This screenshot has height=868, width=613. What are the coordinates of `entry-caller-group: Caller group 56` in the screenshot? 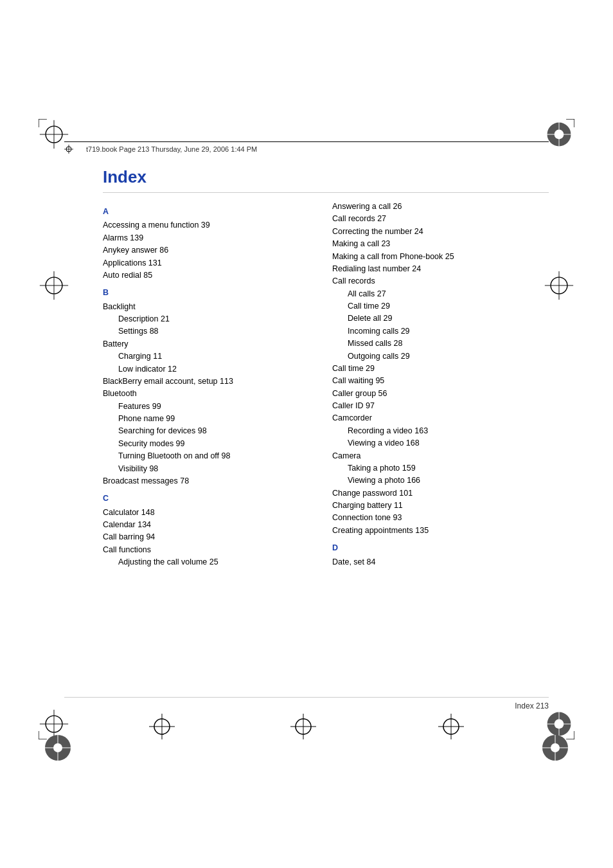 It's located at (441, 393).